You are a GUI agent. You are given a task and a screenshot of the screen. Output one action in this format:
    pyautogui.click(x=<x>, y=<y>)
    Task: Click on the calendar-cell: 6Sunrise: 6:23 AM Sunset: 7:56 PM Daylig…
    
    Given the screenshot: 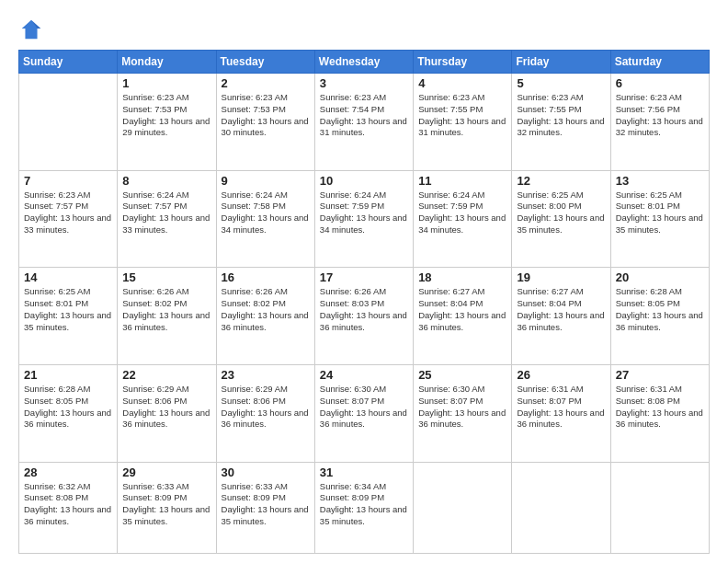 What is the action you would take?
    pyautogui.click(x=660, y=122)
    